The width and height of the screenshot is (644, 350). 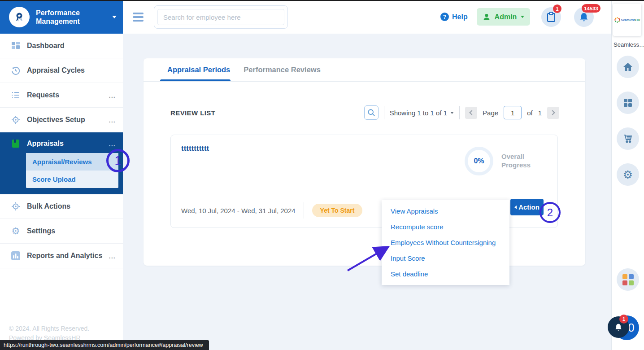 I want to click on list-check-icon, so click(x=16, y=95).